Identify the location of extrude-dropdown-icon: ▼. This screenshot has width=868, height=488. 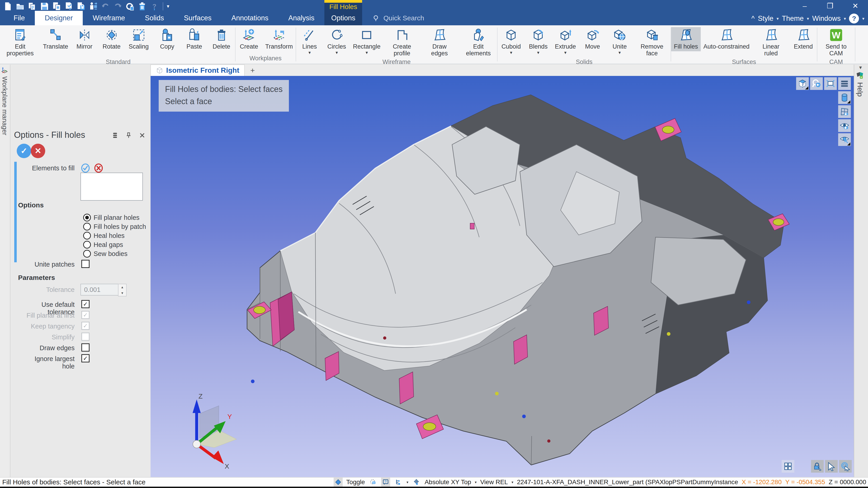
(565, 53).